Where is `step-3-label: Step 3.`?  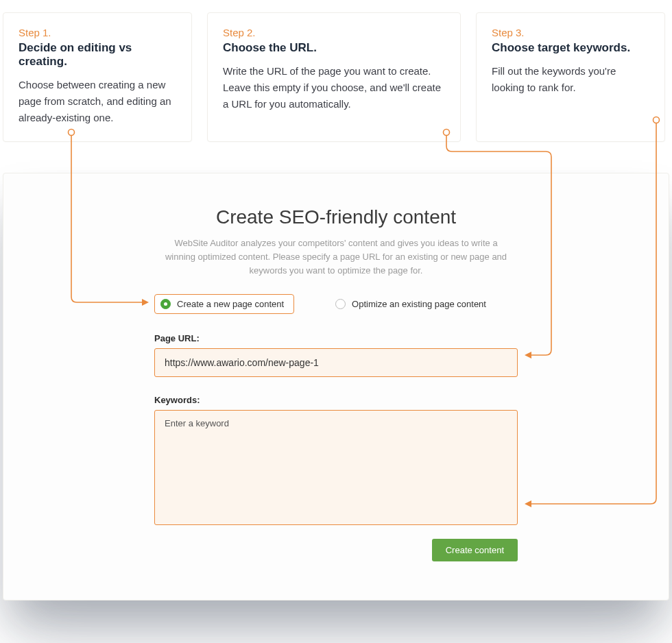 step-3-label: Step 3. is located at coordinates (571, 33).